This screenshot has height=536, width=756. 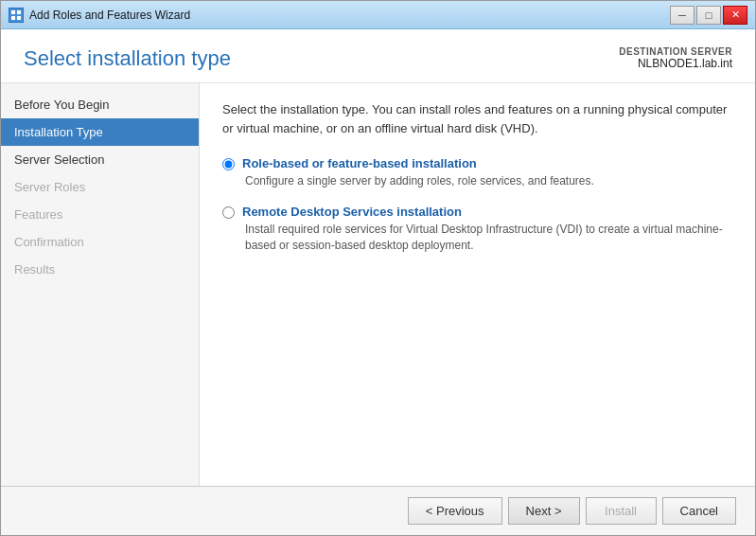 What do you see at coordinates (378, 57) in the screenshot?
I see `header-section: Select installation type DESTINATION SER…` at bounding box center [378, 57].